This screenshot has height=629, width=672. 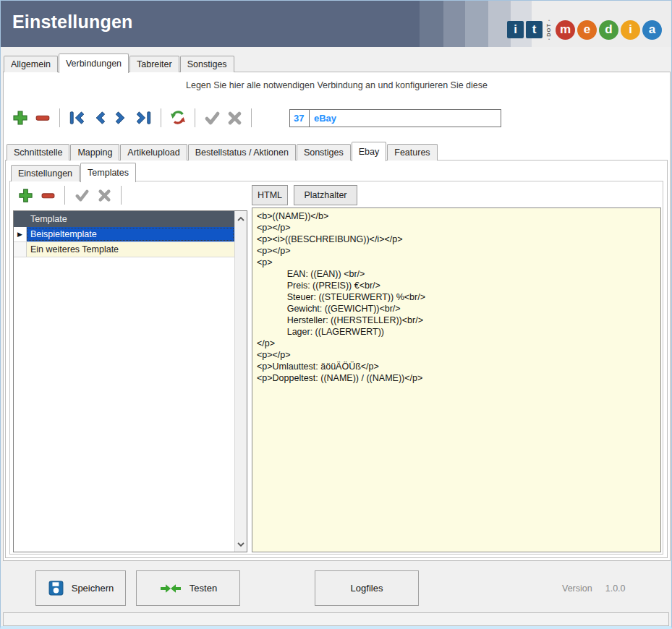 What do you see at coordinates (203, 589) in the screenshot?
I see `test-button-label: Testen` at bounding box center [203, 589].